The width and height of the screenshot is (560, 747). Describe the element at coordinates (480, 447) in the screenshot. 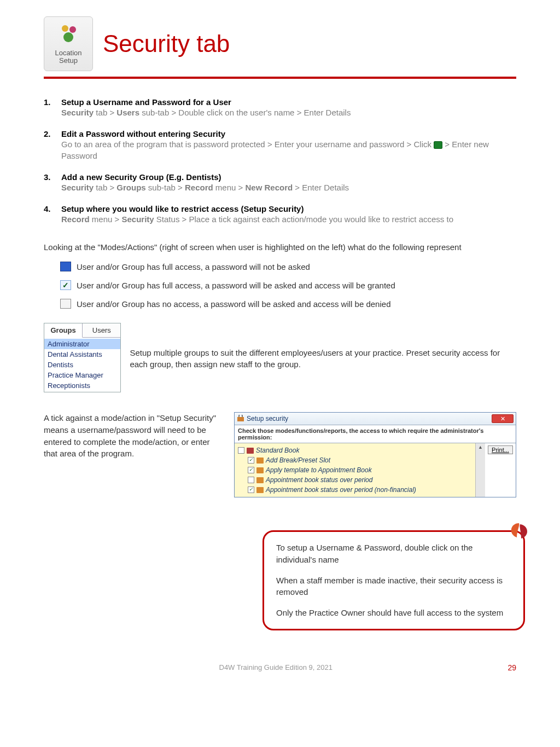

I see `scroll-up-icon: ▲` at that location.